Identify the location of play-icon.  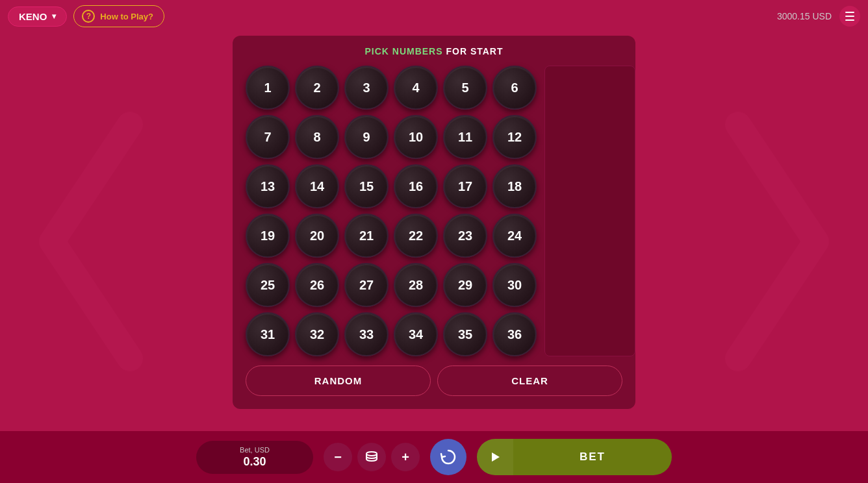
(495, 457).